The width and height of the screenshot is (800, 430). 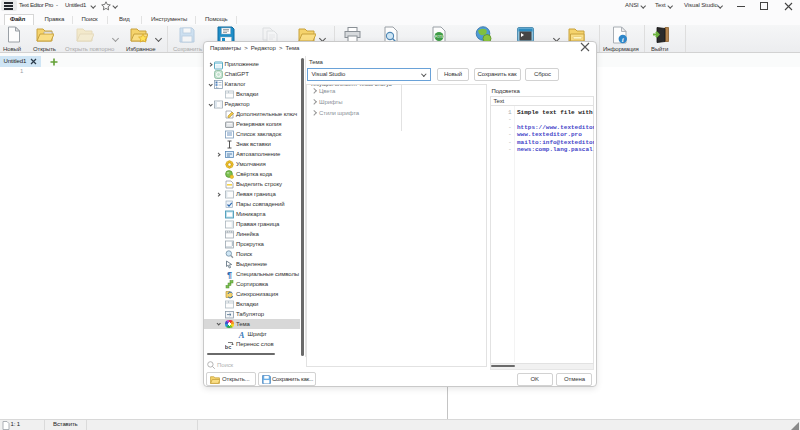 I want to click on svg-text: A, so click(x=240, y=334).